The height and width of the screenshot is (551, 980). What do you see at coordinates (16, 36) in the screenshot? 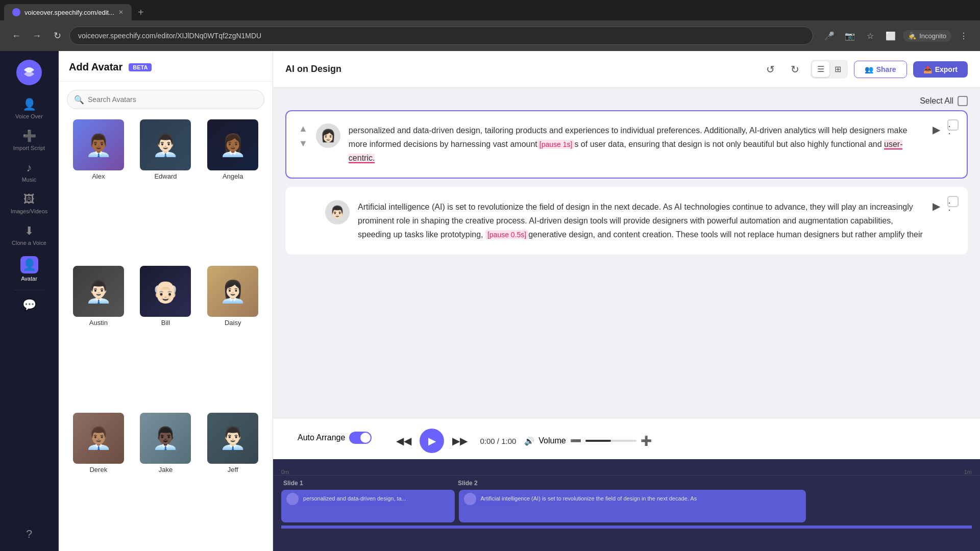
I see `back-button: ←` at bounding box center [16, 36].